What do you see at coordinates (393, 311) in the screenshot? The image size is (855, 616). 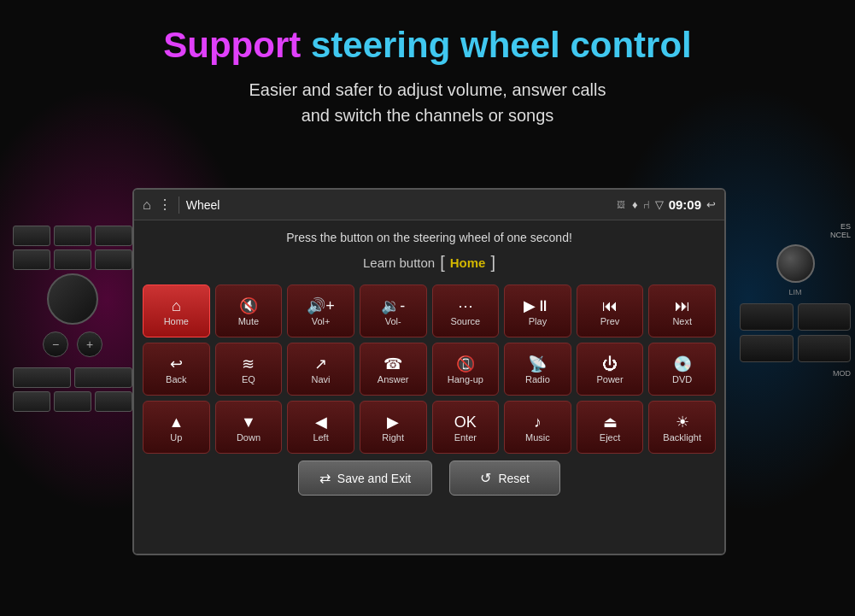 I see `ctrl-btn-vol_minus: 🔉-Vol-` at bounding box center [393, 311].